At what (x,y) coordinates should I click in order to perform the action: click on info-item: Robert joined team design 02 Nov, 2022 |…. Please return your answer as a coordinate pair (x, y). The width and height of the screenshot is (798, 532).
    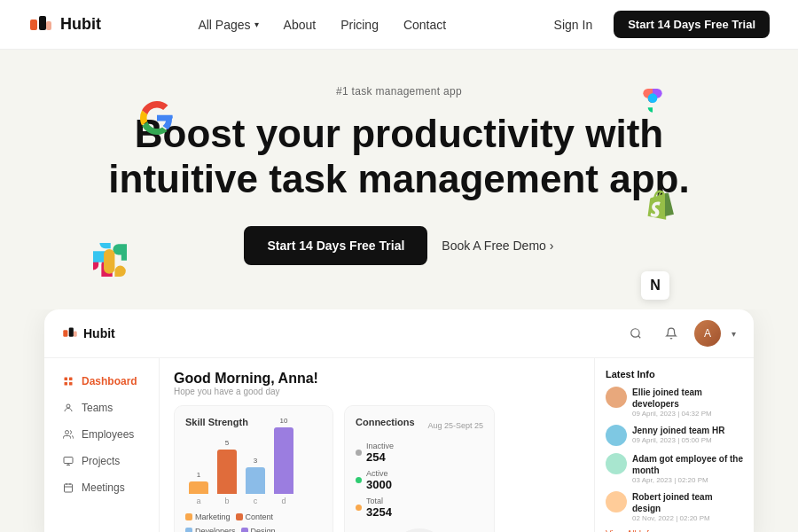
    Looking at the image, I should click on (674, 507).